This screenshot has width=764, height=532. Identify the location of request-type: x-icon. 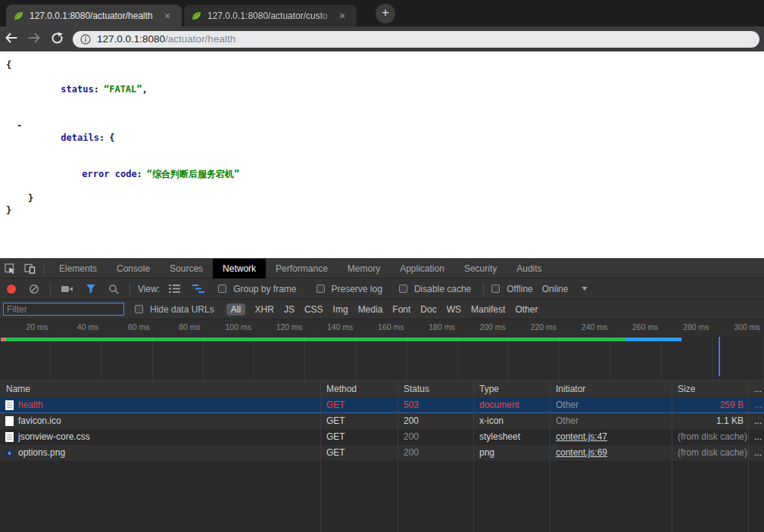
(512, 421).